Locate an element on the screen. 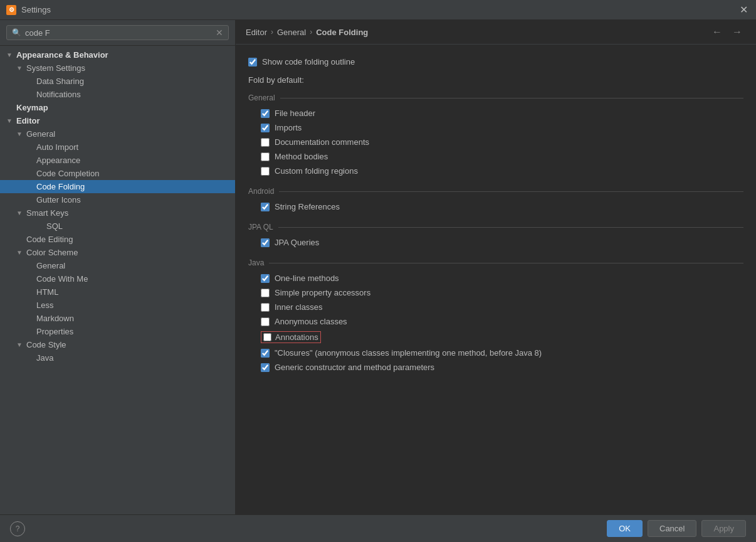 The width and height of the screenshot is (756, 542). android-items: String References is located at coordinates (496, 207).